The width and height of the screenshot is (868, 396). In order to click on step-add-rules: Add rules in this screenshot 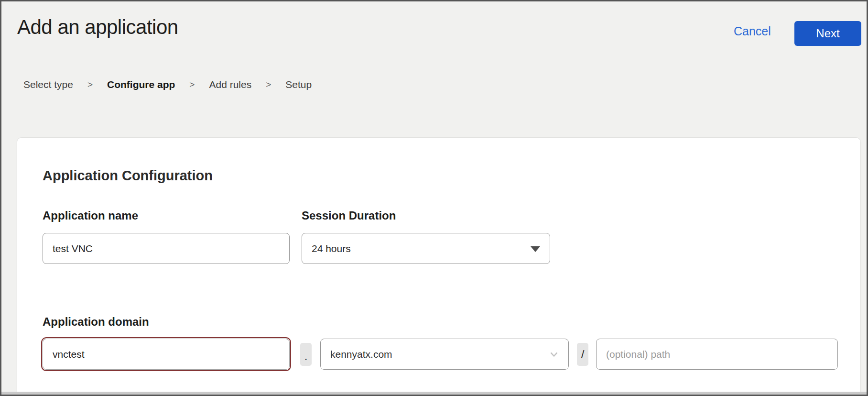, I will do `click(230, 85)`.